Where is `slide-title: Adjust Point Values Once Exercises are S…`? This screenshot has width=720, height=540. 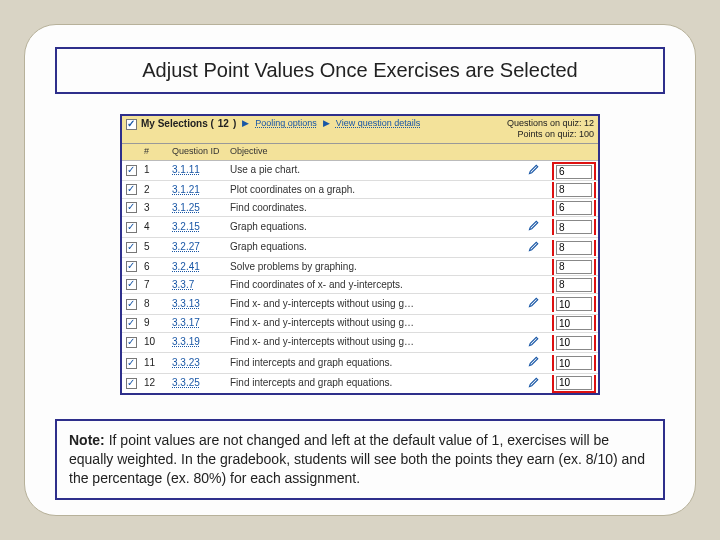
slide-title: Adjust Point Values Once Exercises are S… is located at coordinates (360, 70).